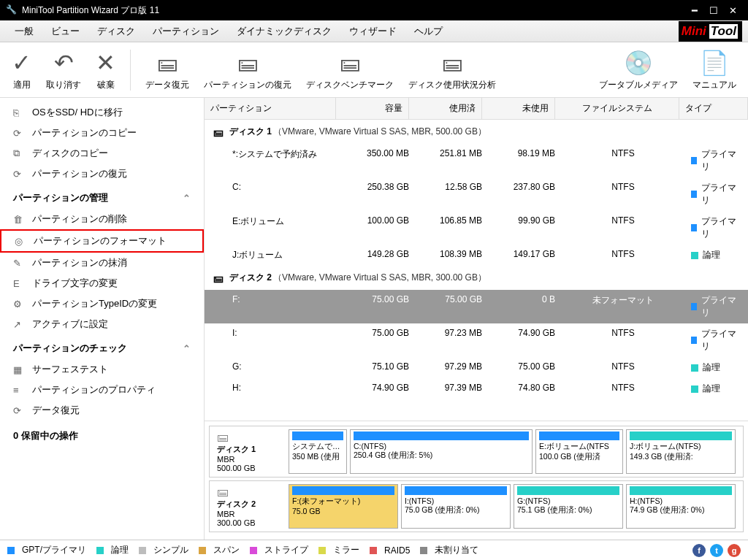 The height and width of the screenshot is (560, 748). I want to click on sidebar-item: ◎パーティションのフォーマット, so click(102, 241).